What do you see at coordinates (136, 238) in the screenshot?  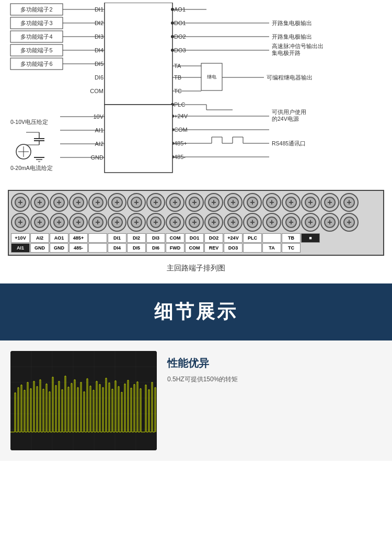 I see `terminal-label-di2: DI2` at bounding box center [136, 238].